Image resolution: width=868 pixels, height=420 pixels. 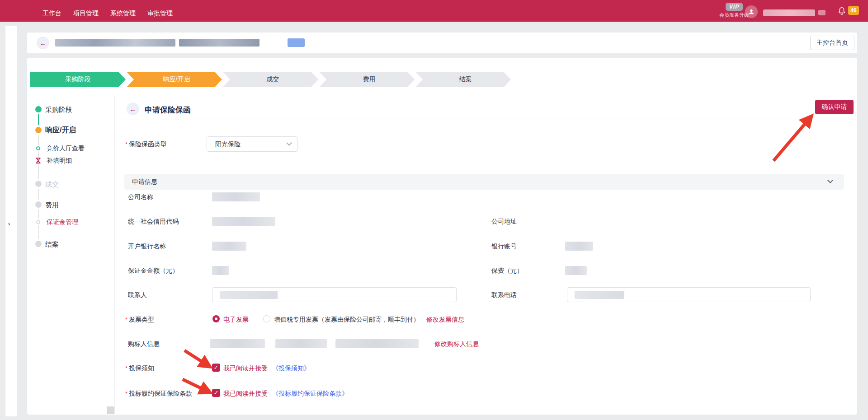 What do you see at coordinates (52, 184) in the screenshot?
I see `sidebar-item-deal: 成交` at bounding box center [52, 184].